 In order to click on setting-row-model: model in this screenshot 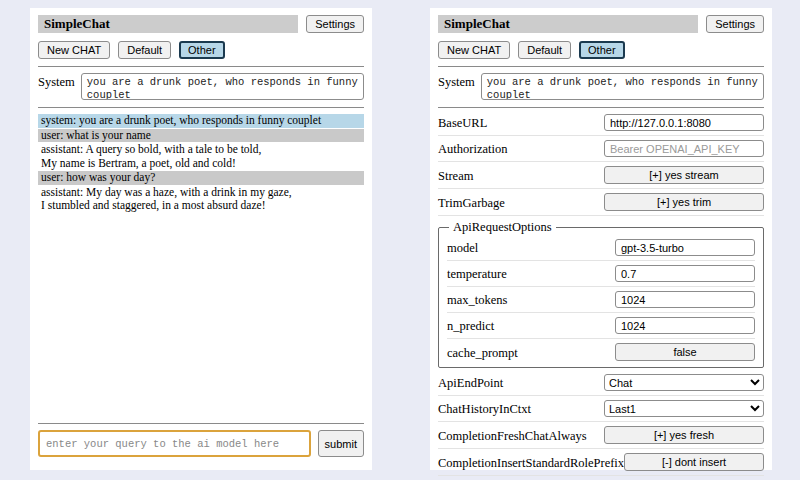, I will do `click(601, 248)`.